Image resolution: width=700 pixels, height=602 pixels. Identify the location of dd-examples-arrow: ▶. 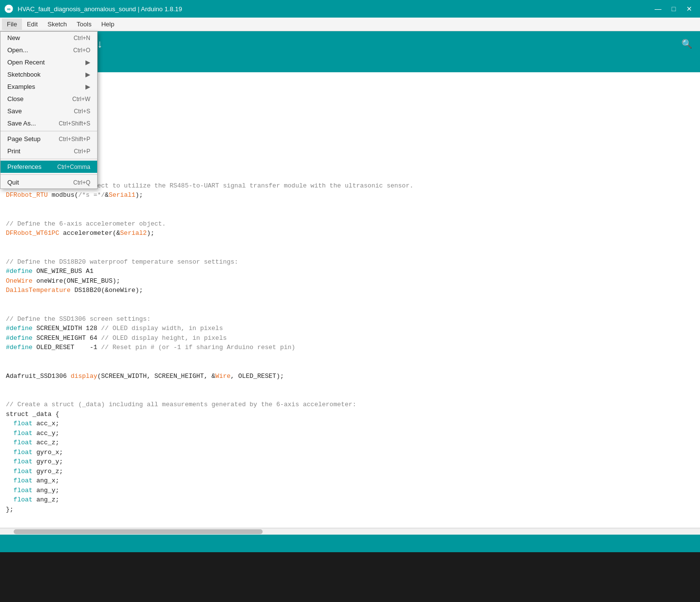
(88, 87).